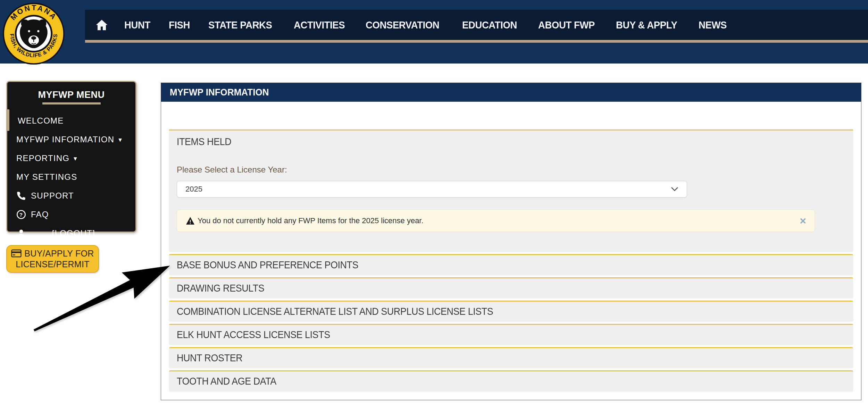 The width and height of the screenshot is (868, 403). What do you see at coordinates (220, 288) in the screenshot?
I see `accordion-label: DRAWING RESULTS` at bounding box center [220, 288].